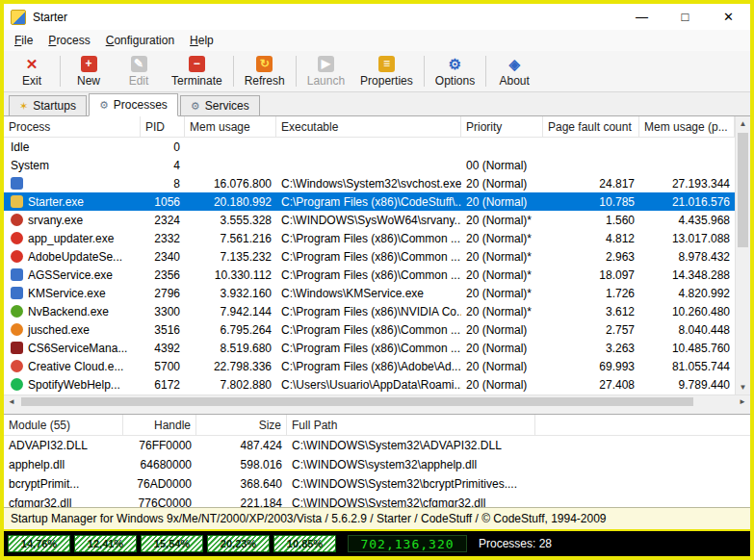  What do you see at coordinates (23, 40) in the screenshot?
I see `menu-item-file: File` at bounding box center [23, 40].